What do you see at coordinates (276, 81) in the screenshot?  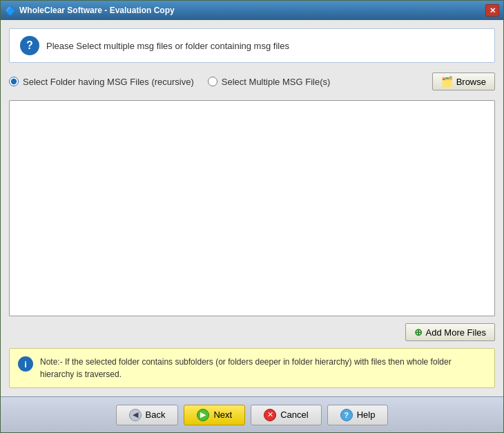 I see `radio-files-text: Select Multiple MSG File(s)` at bounding box center [276, 81].